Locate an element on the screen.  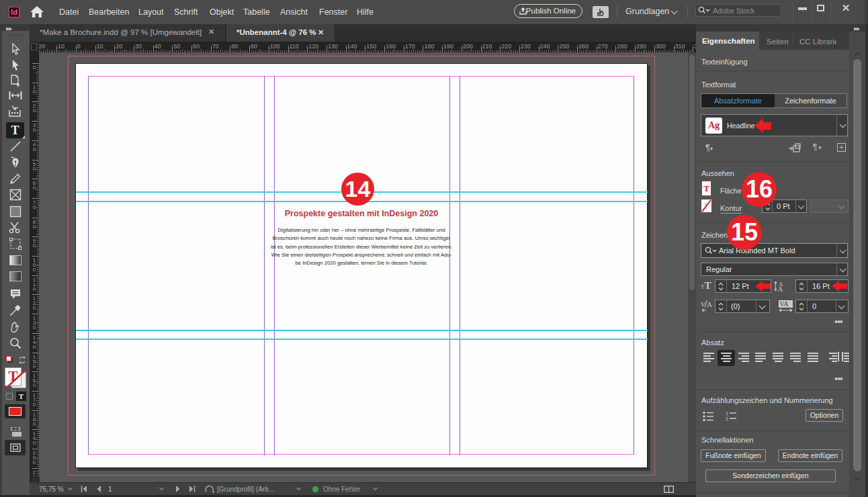
svg-text: 2 is located at coordinates (727, 419).